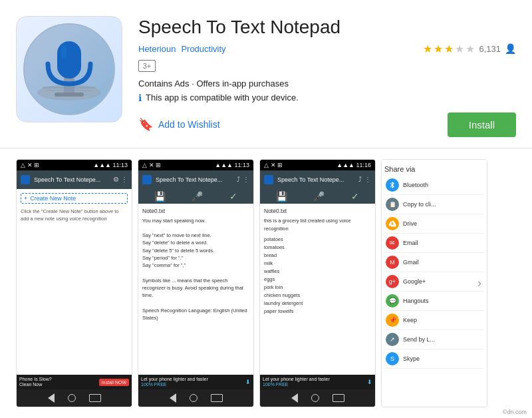 This screenshot has width=532, height=418. What do you see at coordinates (232, 165) in the screenshot?
I see `status-right-2: ▲▲▲ 11:13` at bounding box center [232, 165].